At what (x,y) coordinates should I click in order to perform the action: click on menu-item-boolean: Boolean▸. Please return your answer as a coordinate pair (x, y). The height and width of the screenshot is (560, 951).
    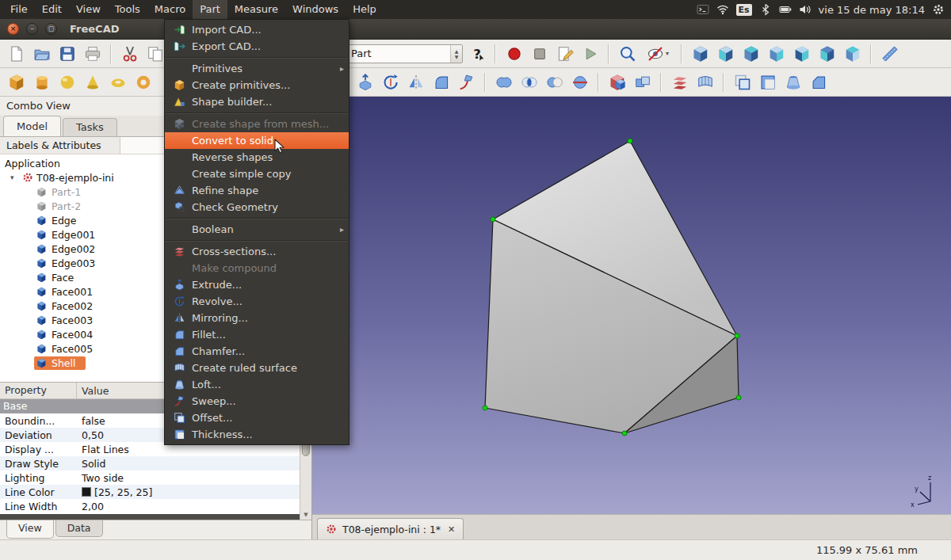
    Looking at the image, I should click on (257, 230).